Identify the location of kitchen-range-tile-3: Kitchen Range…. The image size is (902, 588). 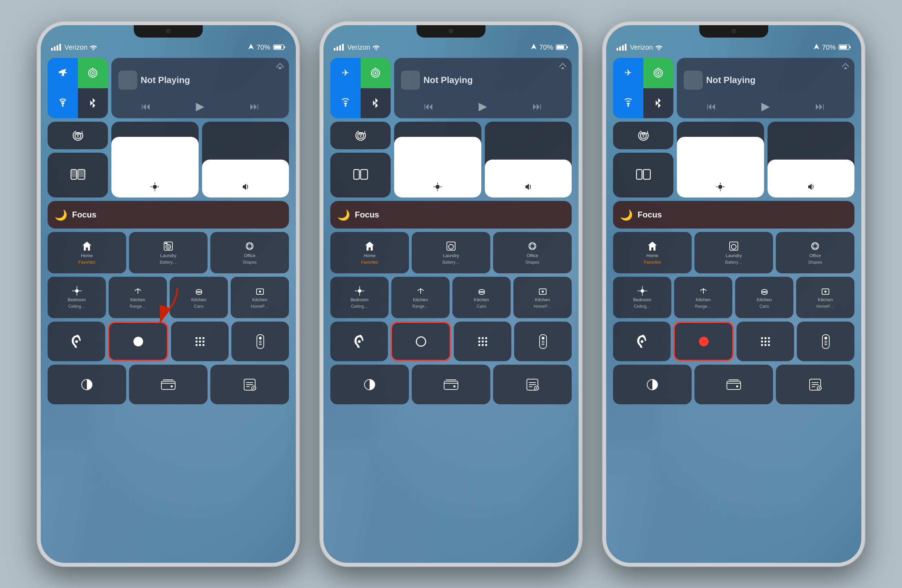
(703, 298).